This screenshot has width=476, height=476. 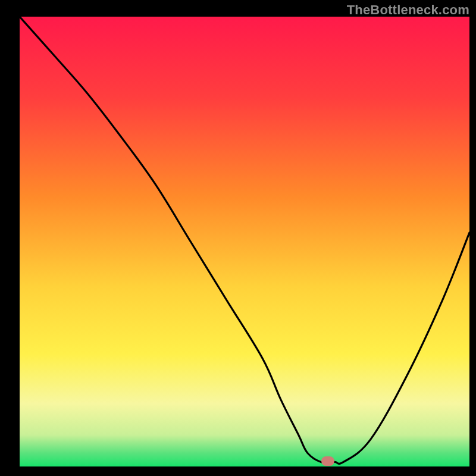 What do you see at coordinates (328, 462) in the screenshot?
I see `minimum-marker` at bounding box center [328, 462].